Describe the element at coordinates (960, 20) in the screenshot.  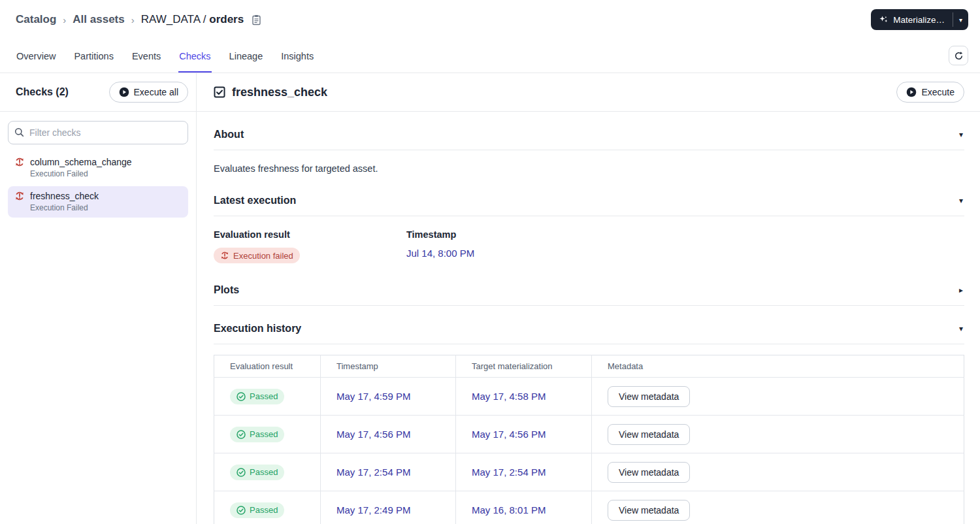
I see `materialize-dropdown-button: ▾` at that location.